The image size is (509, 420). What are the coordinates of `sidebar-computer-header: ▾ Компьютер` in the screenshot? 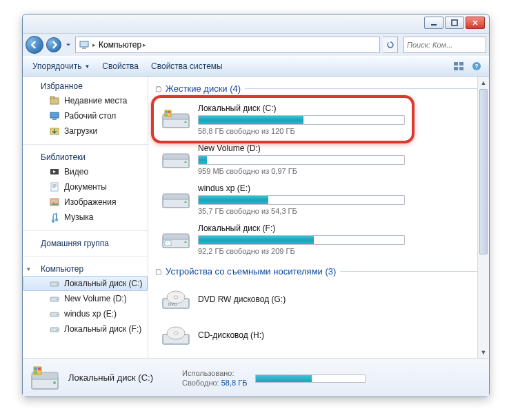 It's located at (86, 269).